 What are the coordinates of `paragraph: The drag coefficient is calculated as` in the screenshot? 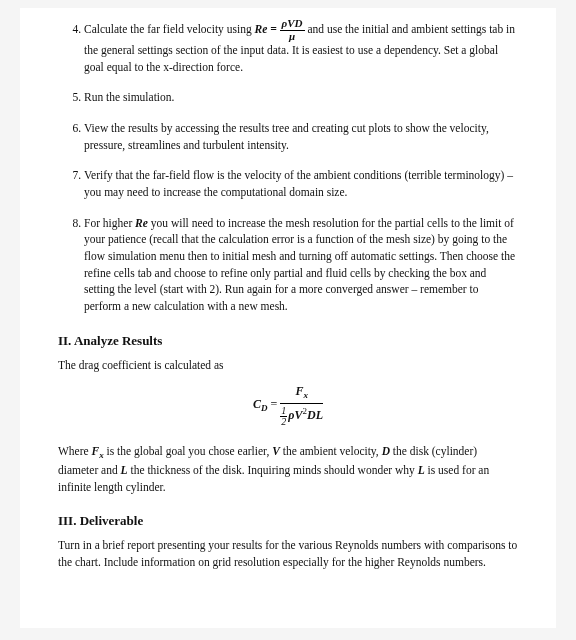 It's located at (288, 366).